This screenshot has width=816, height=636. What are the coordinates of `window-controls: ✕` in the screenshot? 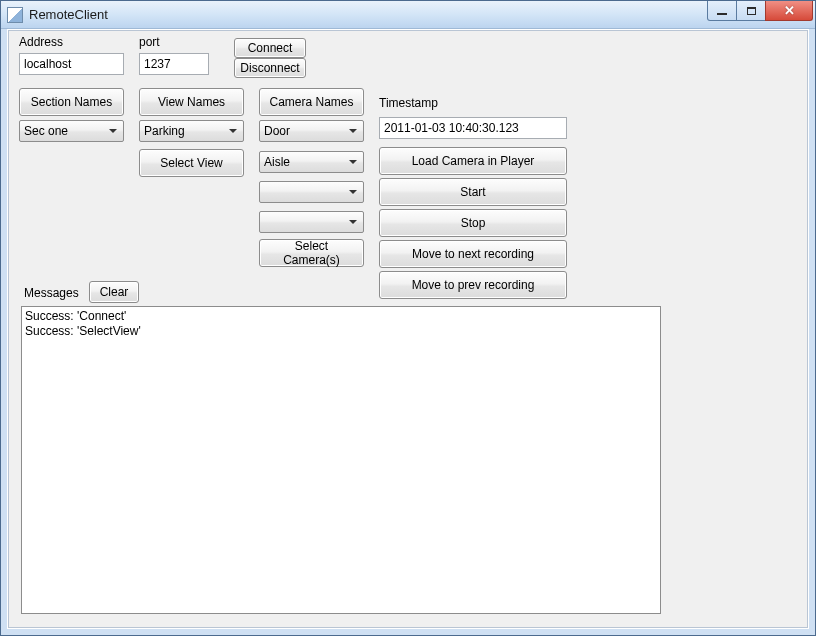 It's located at (760, 11).